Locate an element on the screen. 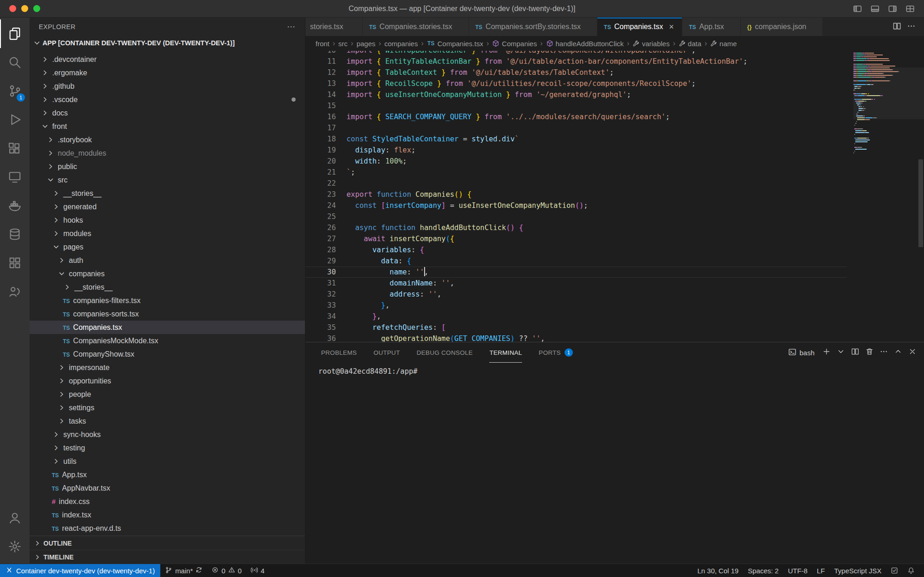 This screenshot has height=577, width=924. line-number-32: 32 is located at coordinates (321, 294).